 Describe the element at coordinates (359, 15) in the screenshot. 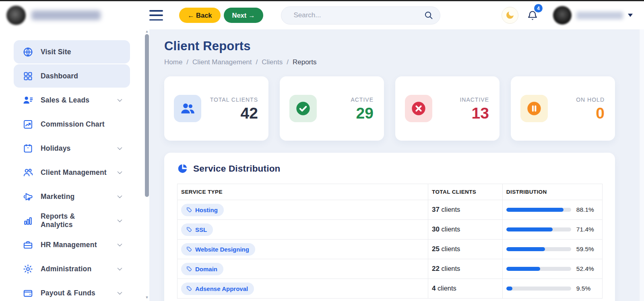

I see `search-input` at that location.